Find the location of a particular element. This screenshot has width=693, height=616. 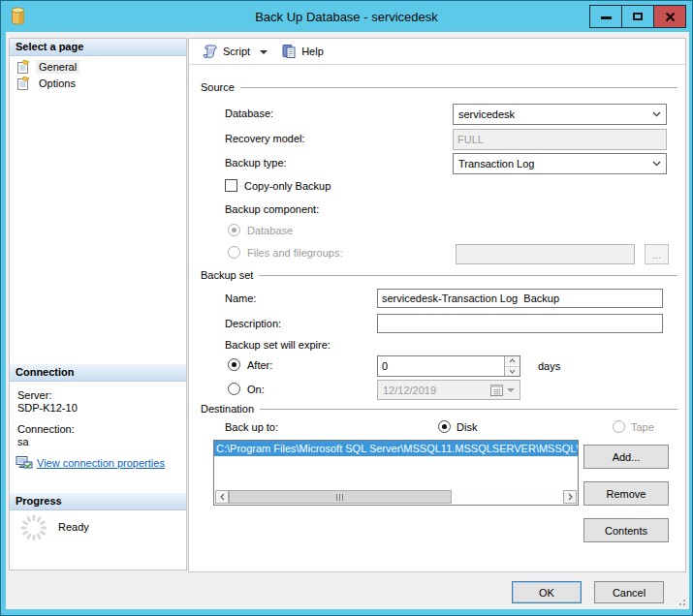

copy-only-backup-label: Copy-only Backup is located at coordinates (287, 186).